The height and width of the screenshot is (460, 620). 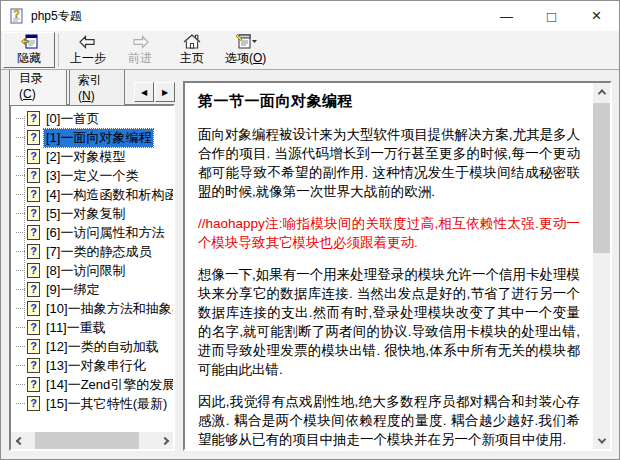 I want to click on close-button: ×, so click(x=596, y=16).